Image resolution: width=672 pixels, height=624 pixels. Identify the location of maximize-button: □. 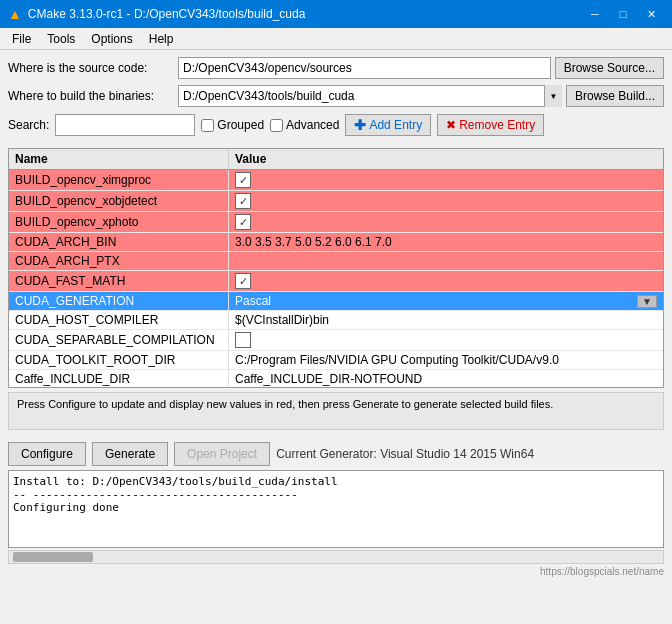
(623, 14).